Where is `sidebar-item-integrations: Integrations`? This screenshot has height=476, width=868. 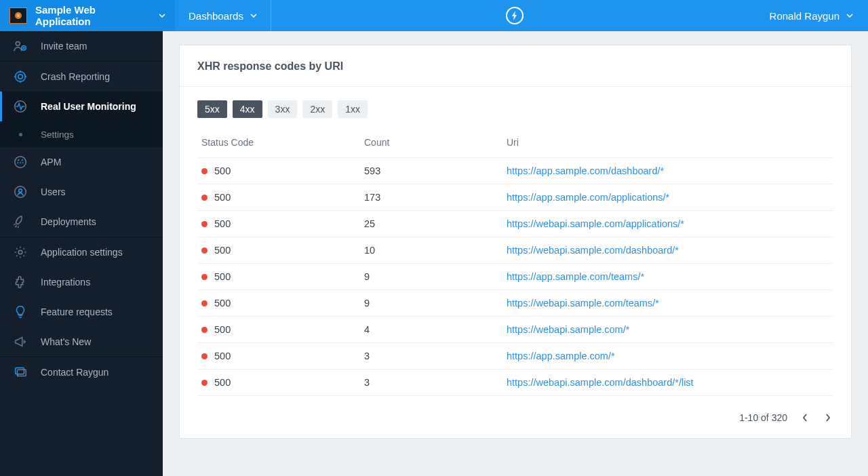 sidebar-item-integrations: Integrations is located at coordinates (81, 282).